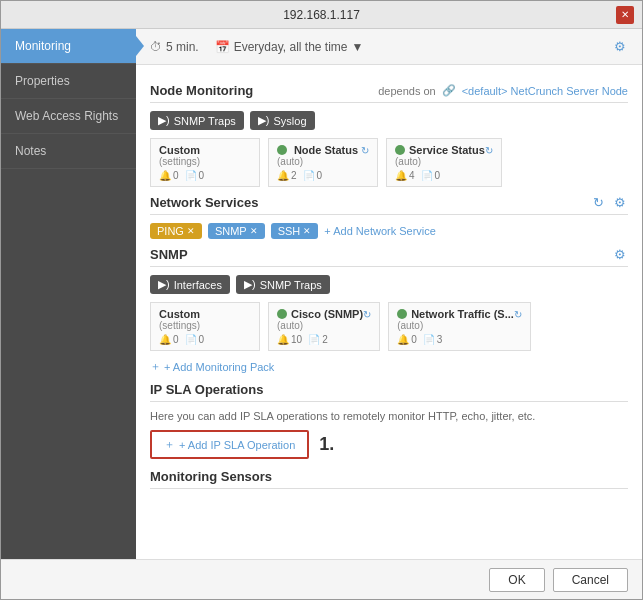 This screenshot has height=600, width=643. Describe the element at coordinates (164, 120) in the screenshot. I see `snmp-traps-arrow: ▶)` at that location.